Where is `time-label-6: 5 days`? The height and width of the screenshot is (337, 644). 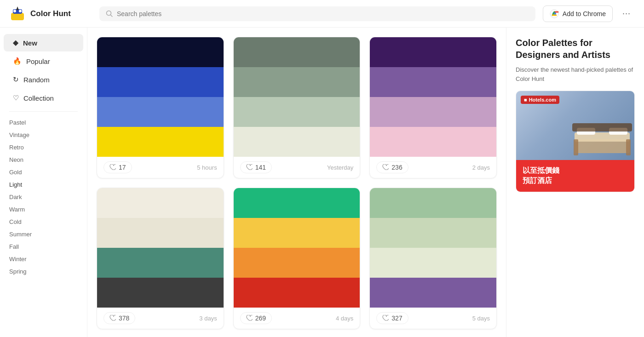
time-label-6: 5 days is located at coordinates (481, 318).